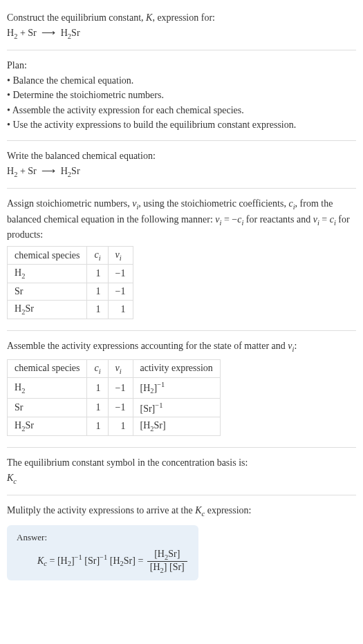  Describe the element at coordinates (181, 95) in the screenshot. I see `plan-section: Plan: • Balance the chemical equation. •…` at that location.